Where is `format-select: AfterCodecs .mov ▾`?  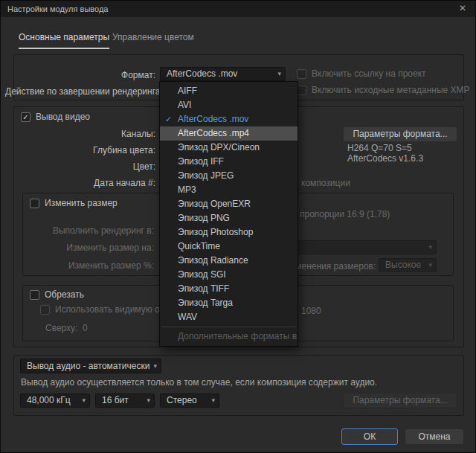
format-select: AfterCodecs .mov ▾ is located at coordinates (223, 74).